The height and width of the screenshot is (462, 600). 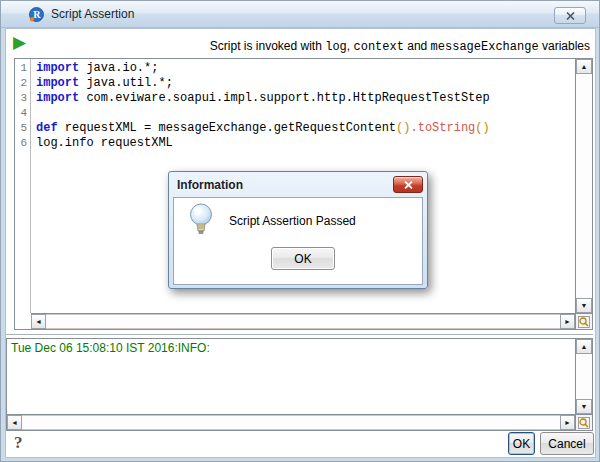 What do you see at coordinates (570, 16) in the screenshot?
I see `window-close-button` at bounding box center [570, 16].